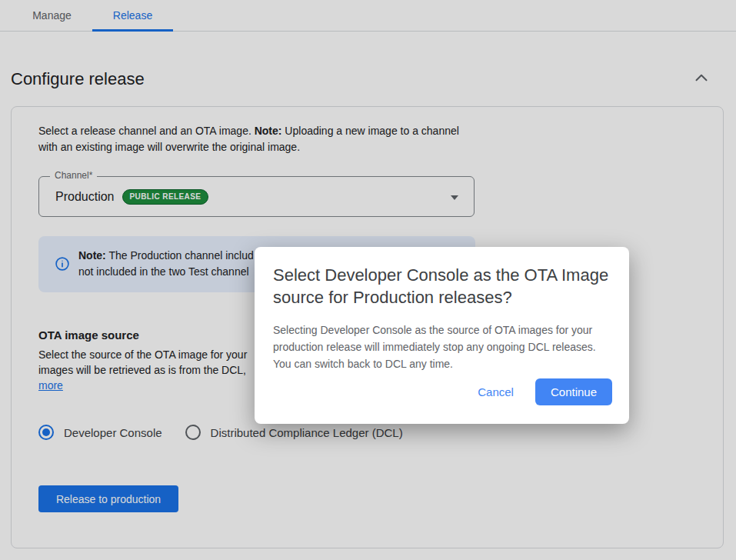 The width and height of the screenshot is (736, 560). I want to click on dialog-body-line-2: production release will immediately stop…, so click(441, 347).